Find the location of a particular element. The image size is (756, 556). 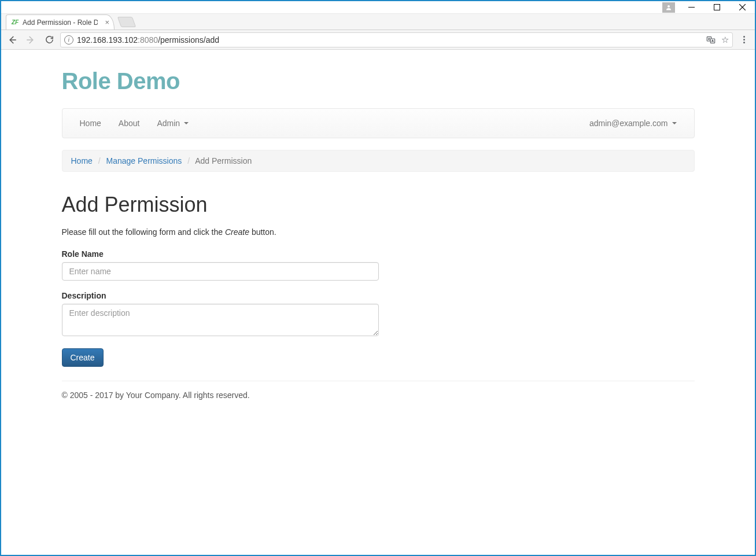

new-tab-button is located at coordinates (127, 22).